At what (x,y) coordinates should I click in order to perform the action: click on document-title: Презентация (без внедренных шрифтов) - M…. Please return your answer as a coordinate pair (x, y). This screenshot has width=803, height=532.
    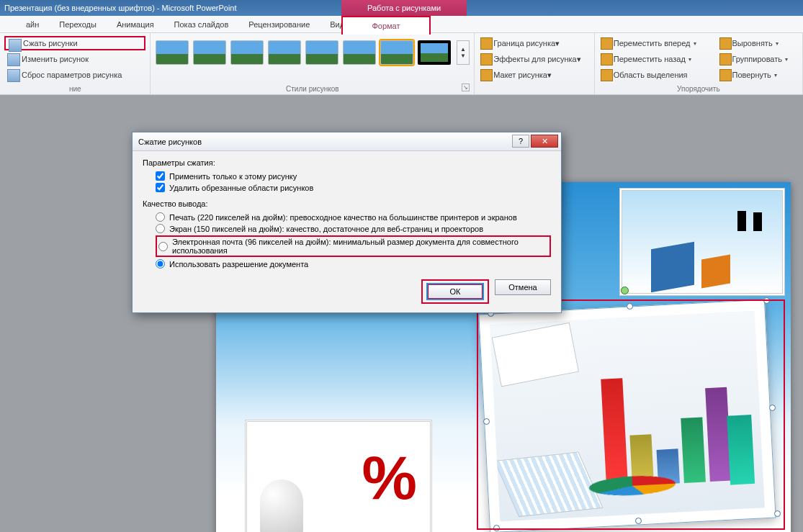
    Looking at the image, I should click on (121, 8).